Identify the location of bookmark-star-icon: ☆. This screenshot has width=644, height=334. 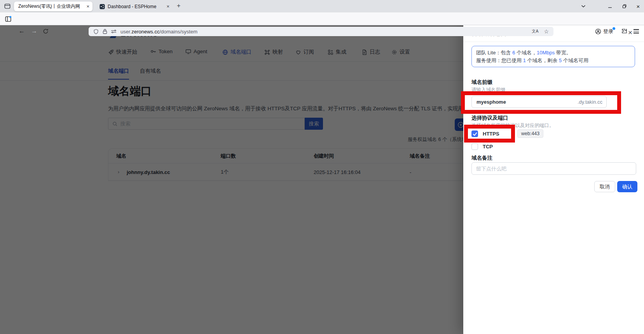
(546, 31).